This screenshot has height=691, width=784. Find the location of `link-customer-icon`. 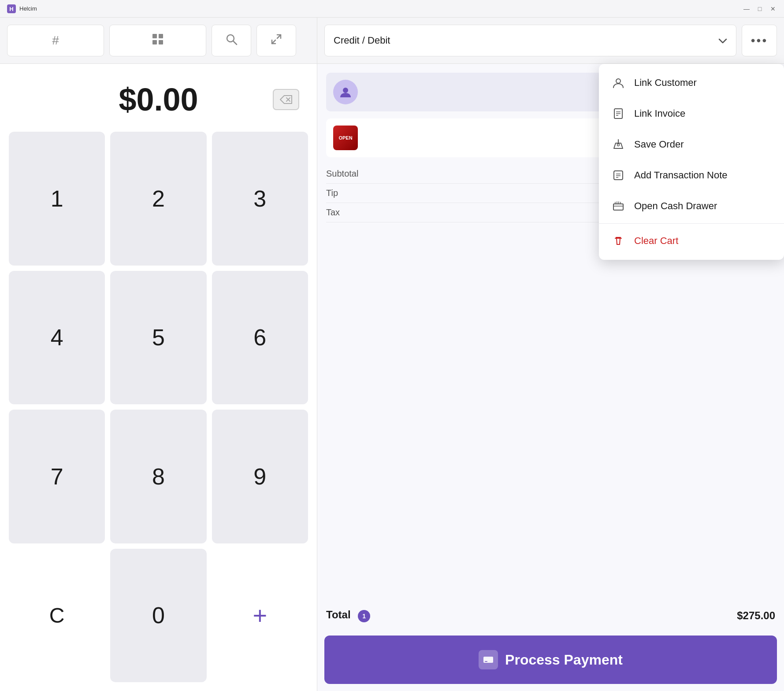

link-customer-icon is located at coordinates (618, 83).